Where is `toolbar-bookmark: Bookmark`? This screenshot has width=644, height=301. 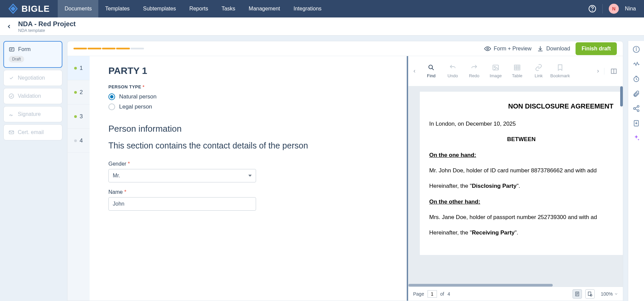
toolbar-bookmark: Bookmark is located at coordinates (560, 71).